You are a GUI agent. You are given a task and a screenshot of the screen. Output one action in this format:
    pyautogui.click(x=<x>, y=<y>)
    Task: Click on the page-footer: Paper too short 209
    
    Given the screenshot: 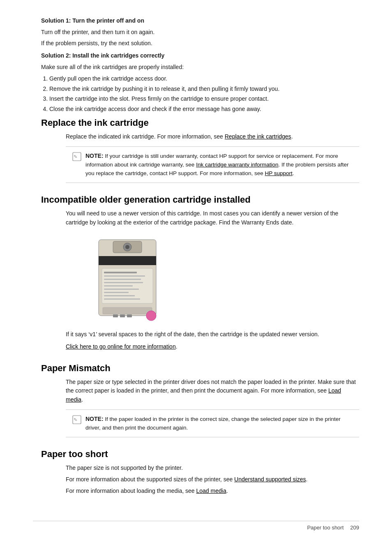 What is the action you would take?
    pyautogui.click(x=196, y=526)
    